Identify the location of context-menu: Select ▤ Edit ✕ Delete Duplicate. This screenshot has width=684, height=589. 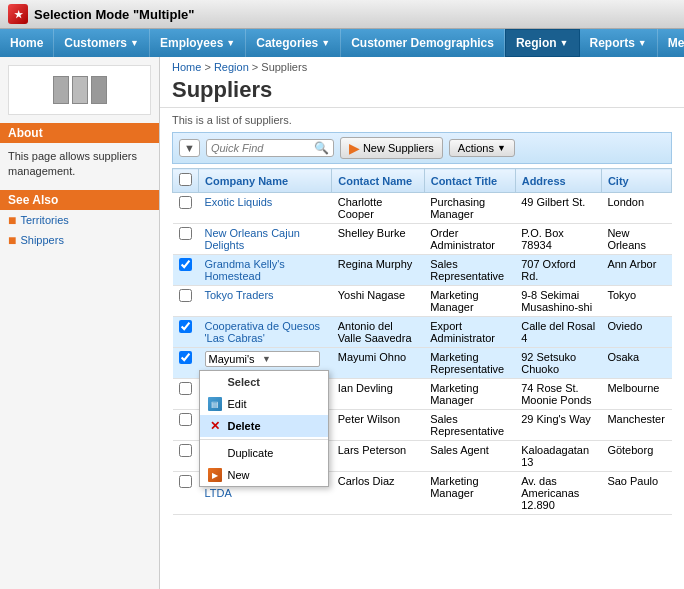
(264, 428).